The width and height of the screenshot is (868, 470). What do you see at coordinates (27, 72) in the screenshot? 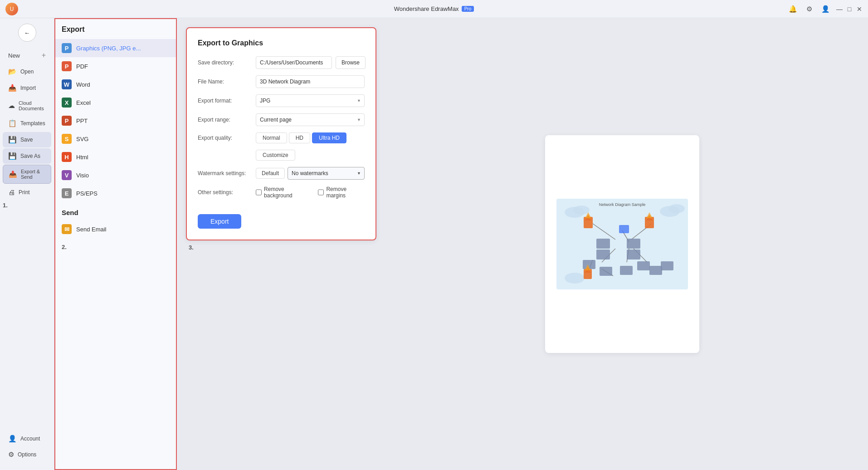
I see `sidebar-item-open: 📂 Open` at bounding box center [27, 72].